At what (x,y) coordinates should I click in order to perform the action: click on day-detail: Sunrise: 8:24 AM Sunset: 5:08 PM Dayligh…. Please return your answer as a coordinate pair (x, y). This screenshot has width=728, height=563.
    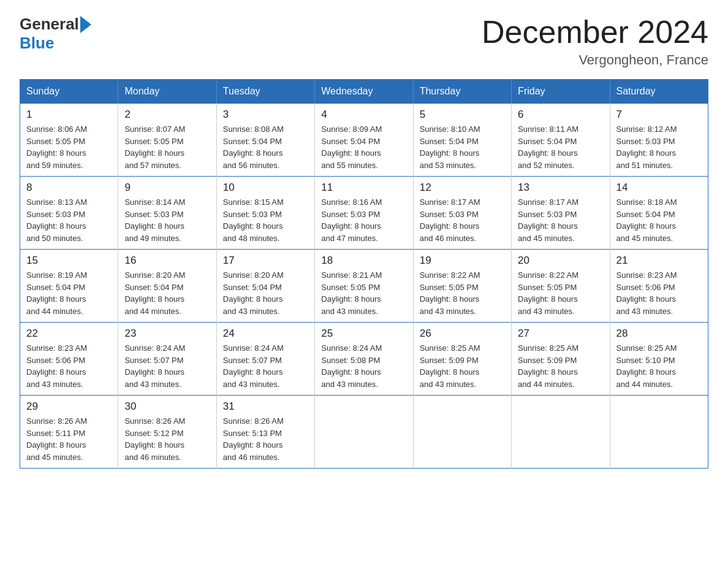
    Looking at the image, I should click on (364, 366).